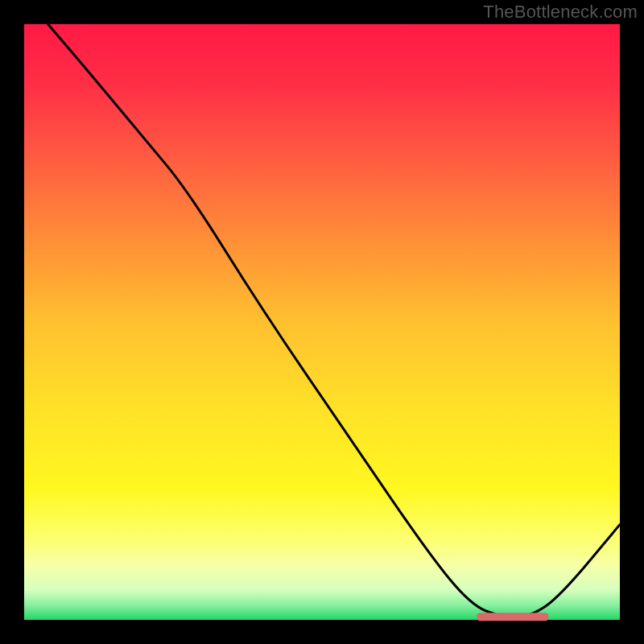 This screenshot has height=644, width=644. What do you see at coordinates (12, 322) in the screenshot?
I see `frame-left` at bounding box center [12, 322].